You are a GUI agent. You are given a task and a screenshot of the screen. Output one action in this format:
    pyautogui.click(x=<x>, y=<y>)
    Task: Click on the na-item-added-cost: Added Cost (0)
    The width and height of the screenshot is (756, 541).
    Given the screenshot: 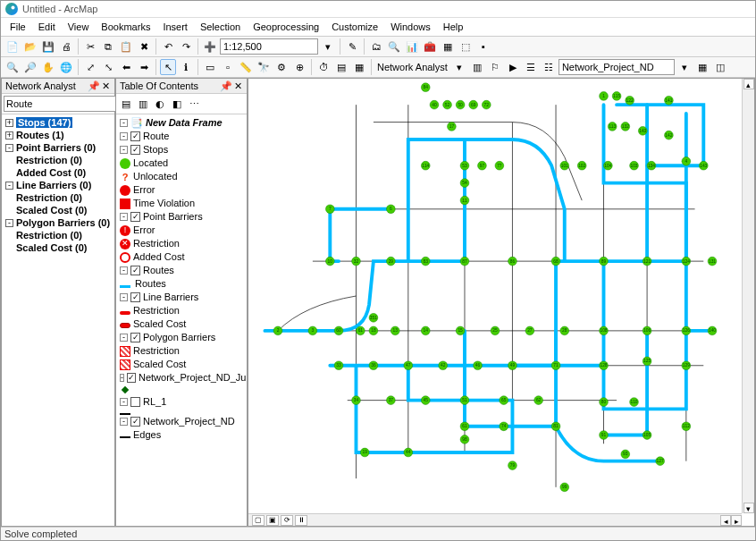 What is the action you would take?
    pyautogui.click(x=58, y=173)
    